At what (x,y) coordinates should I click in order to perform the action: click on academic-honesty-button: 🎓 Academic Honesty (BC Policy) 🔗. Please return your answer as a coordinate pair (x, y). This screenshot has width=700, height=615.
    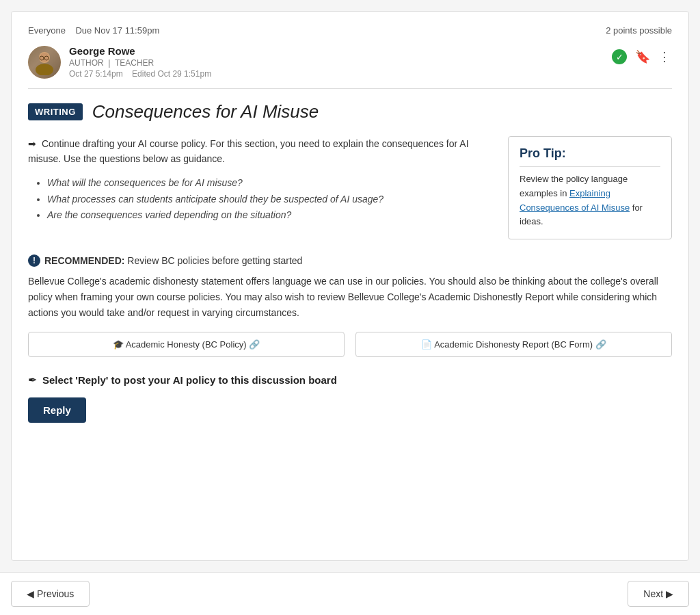
    Looking at the image, I should click on (186, 345).